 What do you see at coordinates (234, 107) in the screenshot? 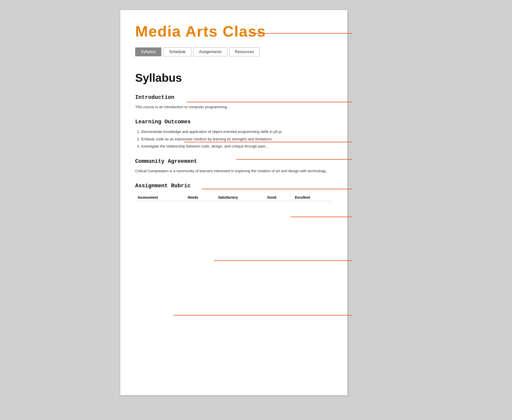
I see `intro-paragraph: This course is an introduction to comput…` at bounding box center [234, 107].